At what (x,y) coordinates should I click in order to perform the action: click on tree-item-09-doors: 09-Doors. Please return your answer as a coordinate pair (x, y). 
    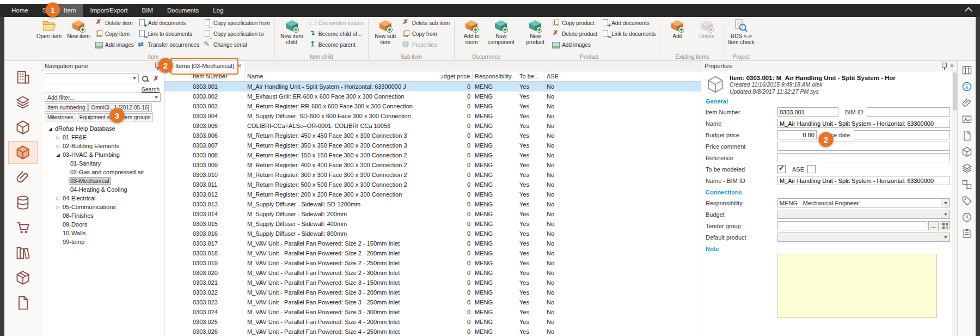
    Looking at the image, I should click on (102, 224).